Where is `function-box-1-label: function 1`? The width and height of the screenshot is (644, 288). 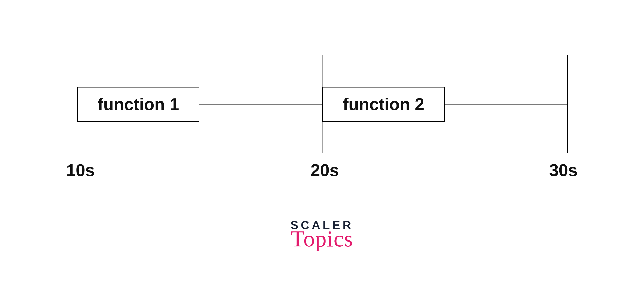
function-box-1-label: function 1 is located at coordinates (138, 104).